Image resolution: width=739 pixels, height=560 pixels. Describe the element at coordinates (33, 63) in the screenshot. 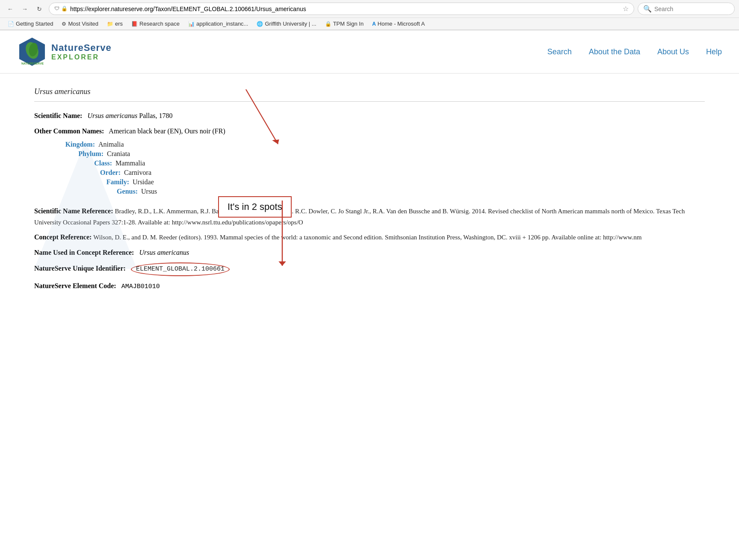

I see `svg-text: NATURESERVE` at that location.